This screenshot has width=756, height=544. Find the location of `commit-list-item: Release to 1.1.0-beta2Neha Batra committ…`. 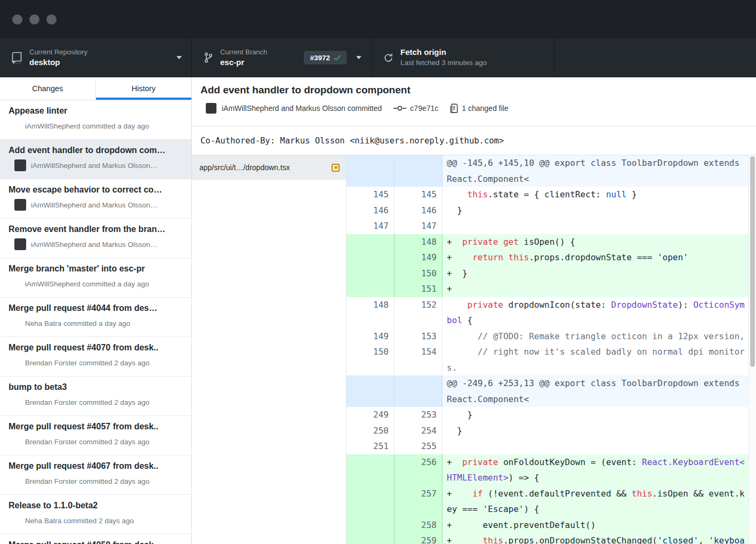

commit-list-item: Release to 1.1.0-beta2Neha Batra committ… is located at coordinates (96, 515).